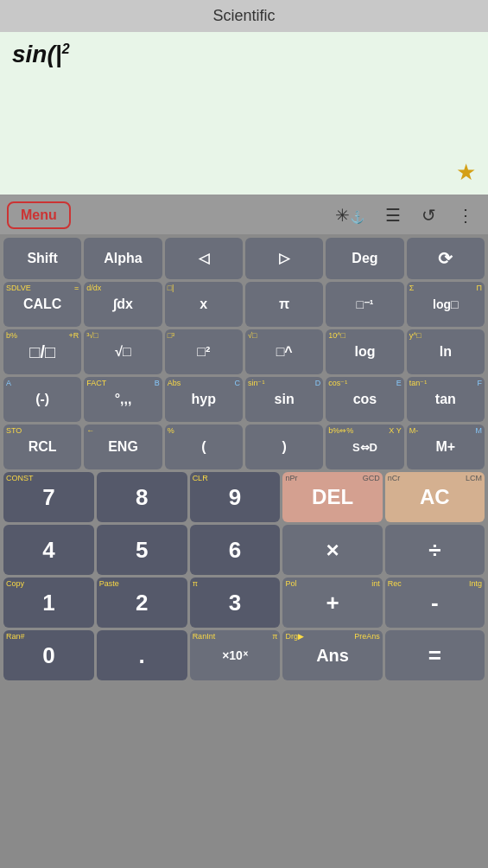  What do you see at coordinates (393, 215) in the screenshot?
I see `list-icon-button: ☰` at bounding box center [393, 215].